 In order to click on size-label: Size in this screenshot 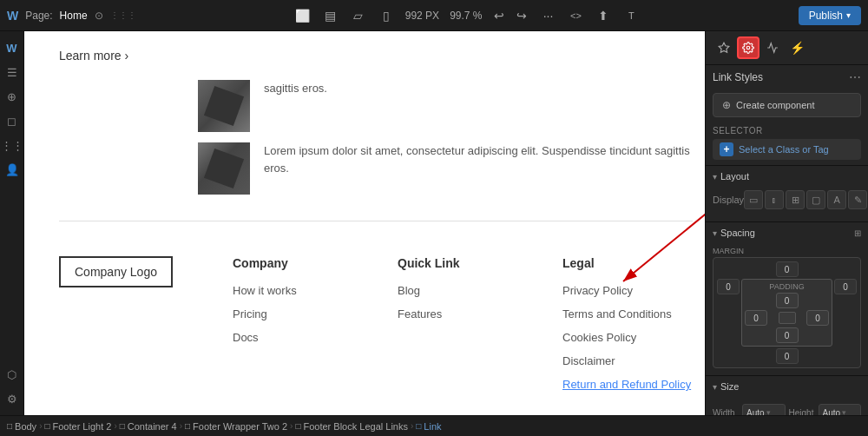, I will do `click(729, 386)`.